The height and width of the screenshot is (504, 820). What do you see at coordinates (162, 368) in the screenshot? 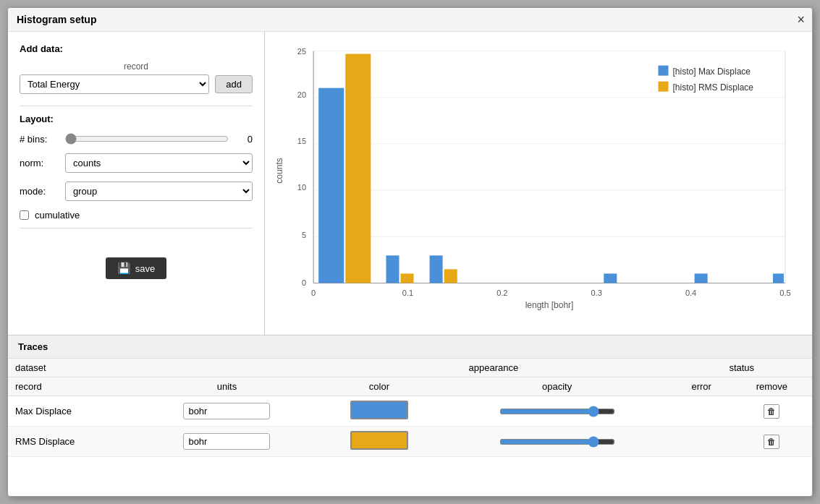
I see `dataset-group-header: dataset` at bounding box center [162, 368].